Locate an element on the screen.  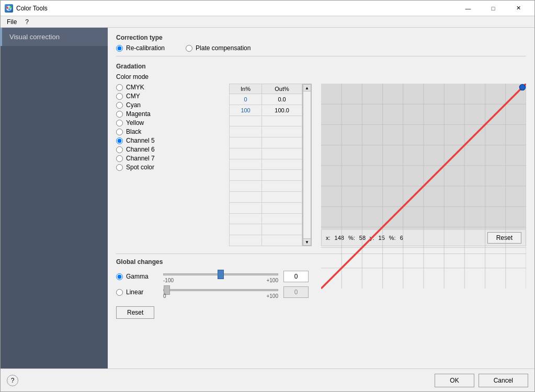
linear-min-label: 0 is located at coordinates (165, 296).